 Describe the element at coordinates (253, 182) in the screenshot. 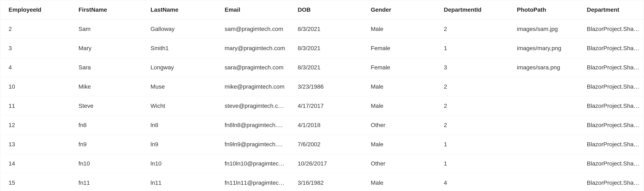

I see `cell-email: fn11ln11@pragimtech.com` at that location.